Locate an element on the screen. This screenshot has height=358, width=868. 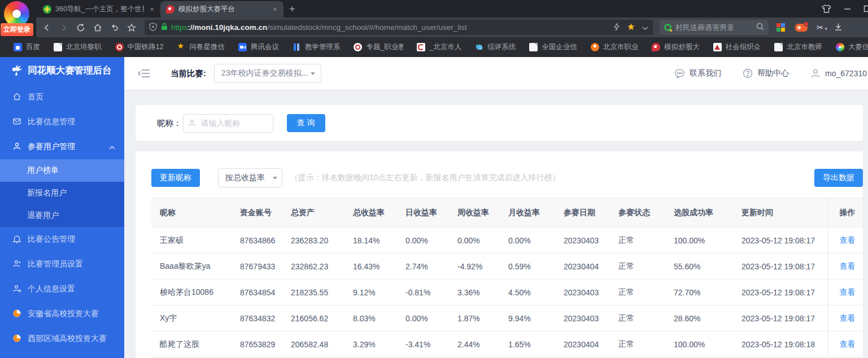
sidebar-item-label: 安徽省高校投资大赛 is located at coordinates (71, 314).